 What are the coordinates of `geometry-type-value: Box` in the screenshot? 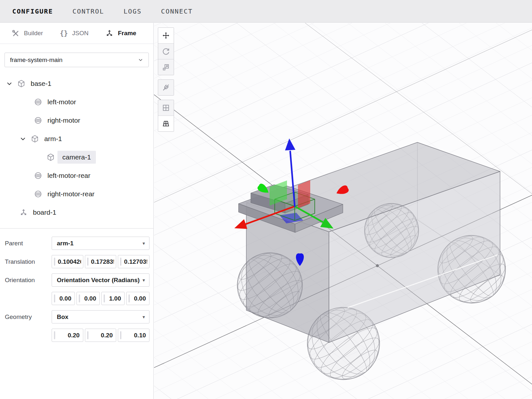 It's located at (99, 317).